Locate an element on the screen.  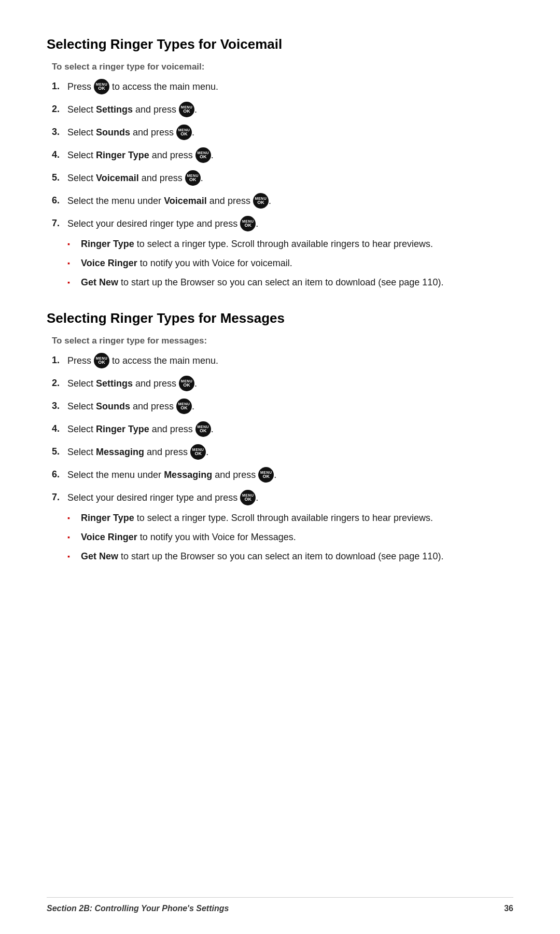
step-item: 6.Select the menu under Messaging and pr… is located at coordinates (283, 475).